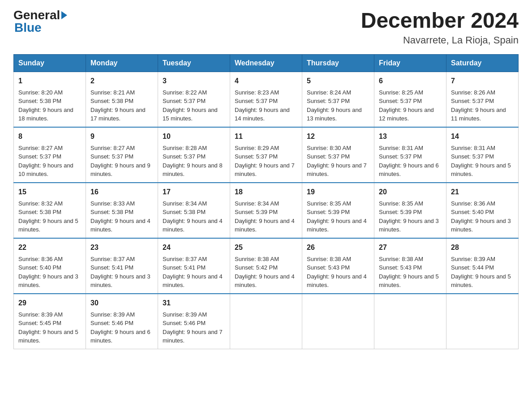 The image size is (532, 411). Describe the element at coordinates (266, 321) in the screenshot. I see `calendar-week-row: 29Sunrise: 8:39 AMSunset: 5:45 PMDayligh…` at that location.